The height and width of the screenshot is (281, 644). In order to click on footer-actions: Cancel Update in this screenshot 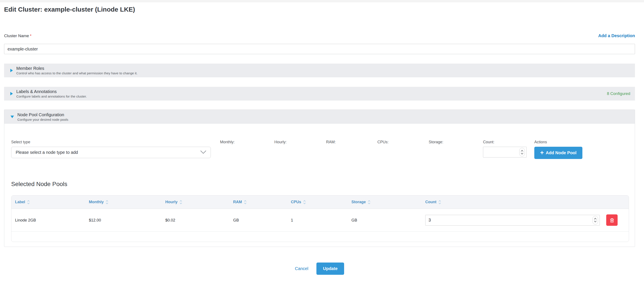, I will do `click(320, 269)`.